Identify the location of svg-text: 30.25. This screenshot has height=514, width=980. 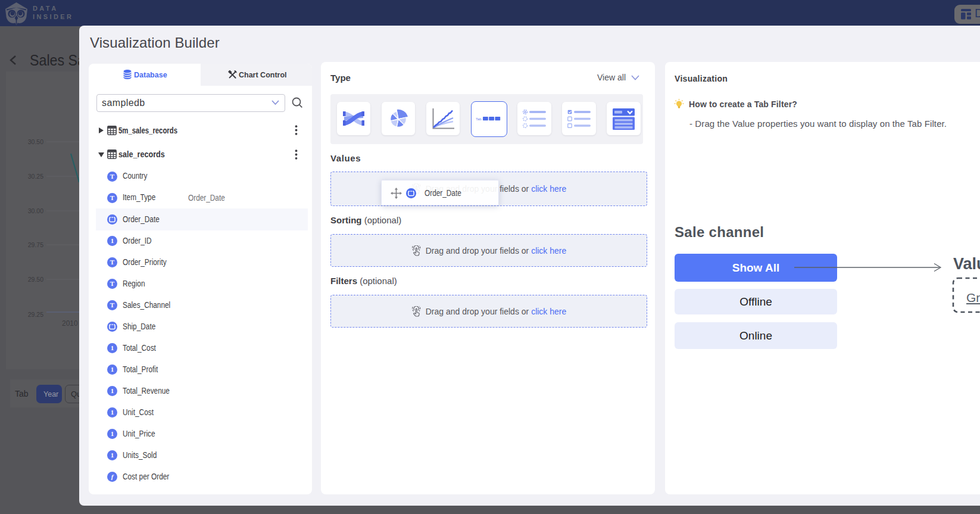
(36, 176).